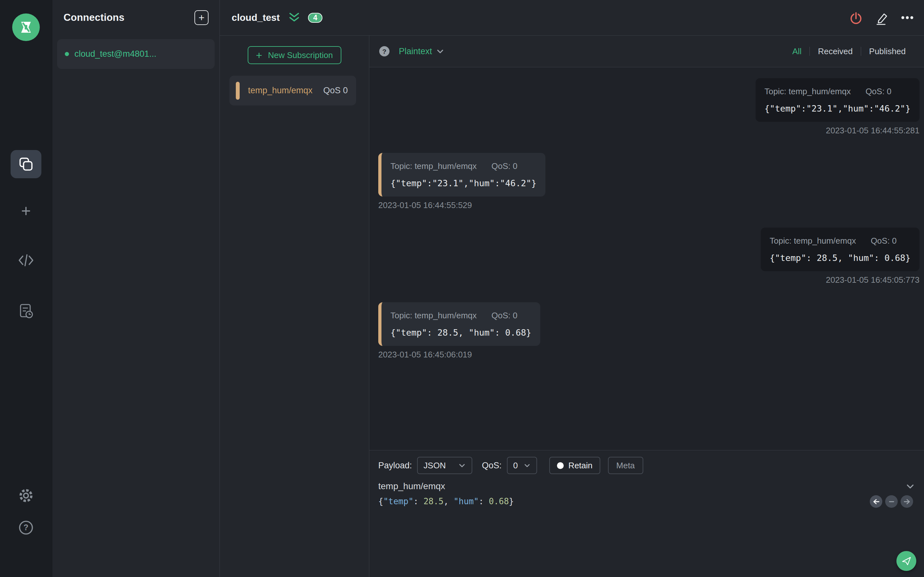 The width and height of the screenshot is (924, 577). I want to click on subscription-item: temp_hum/emqx QoS 0, so click(293, 90).